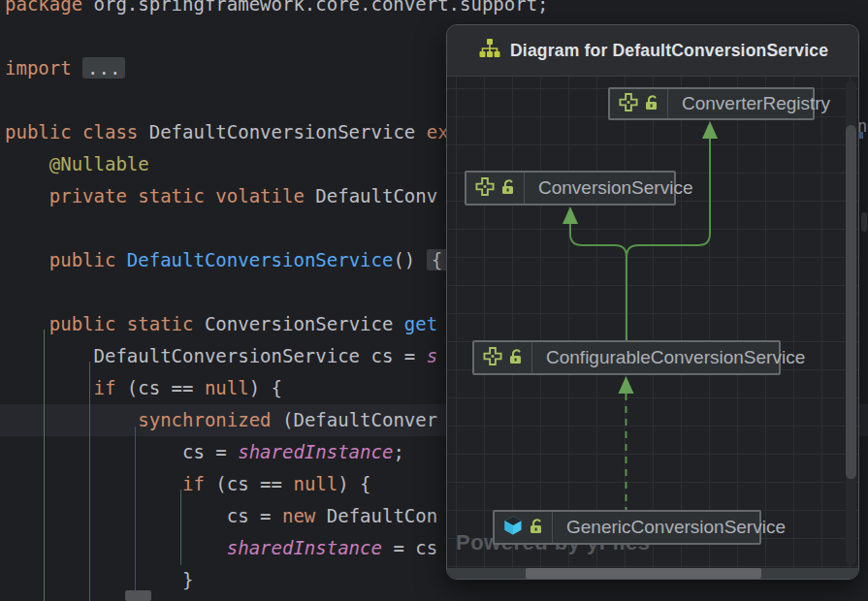  I want to click on code-token: synchronized, so click(204, 420).